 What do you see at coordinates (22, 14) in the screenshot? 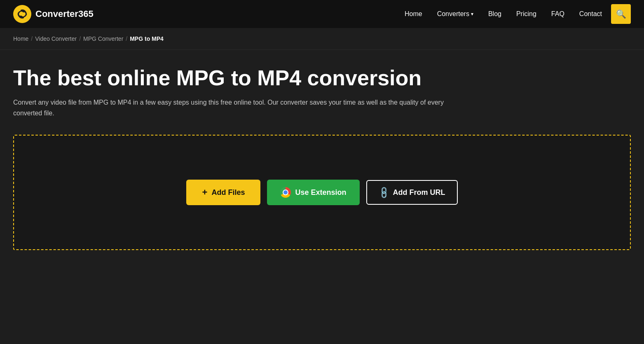
I see `logo-icon` at bounding box center [22, 14].